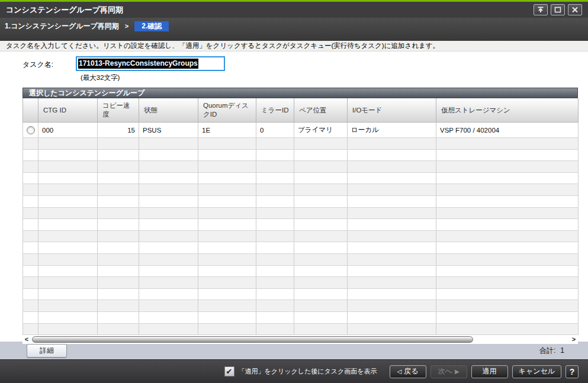  I want to click on horizontal-scrollbar: < >, so click(300, 340).